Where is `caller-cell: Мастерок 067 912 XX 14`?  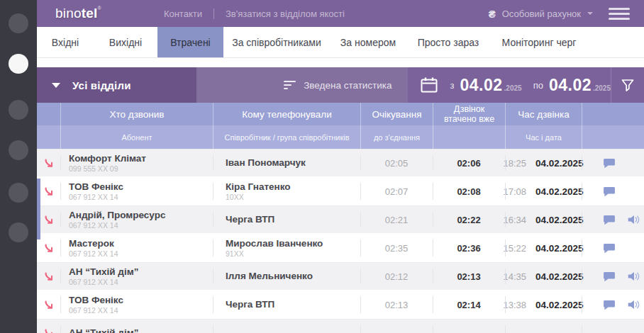 caller-cell: Мастерок 067 912 XX 14 is located at coordinates (136, 248).